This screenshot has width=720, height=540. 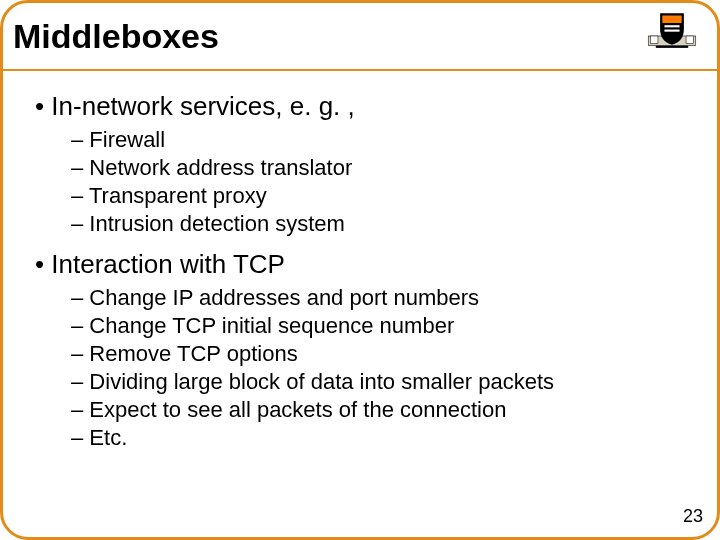 I want to click on title-bar: Middleboxes, so click(x=360, y=37).